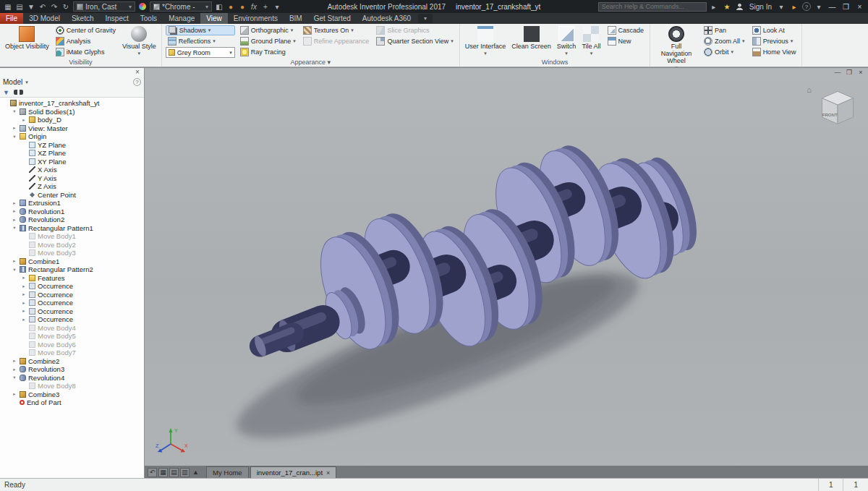 This screenshot has width=868, height=491. What do you see at coordinates (142, 7) in the screenshot?
I see `color-wheel-icon` at bounding box center [142, 7].